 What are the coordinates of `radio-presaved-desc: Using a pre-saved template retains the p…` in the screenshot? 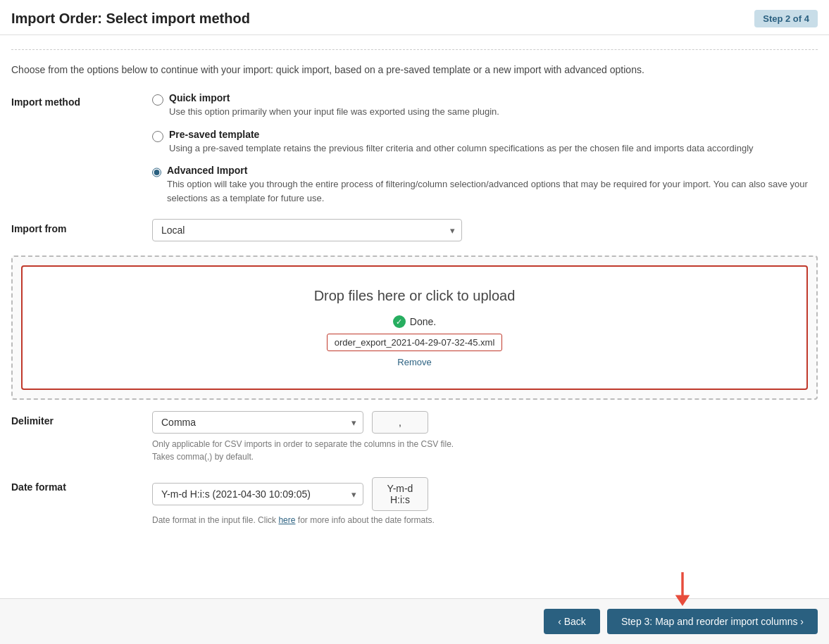 It's located at (461, 149).